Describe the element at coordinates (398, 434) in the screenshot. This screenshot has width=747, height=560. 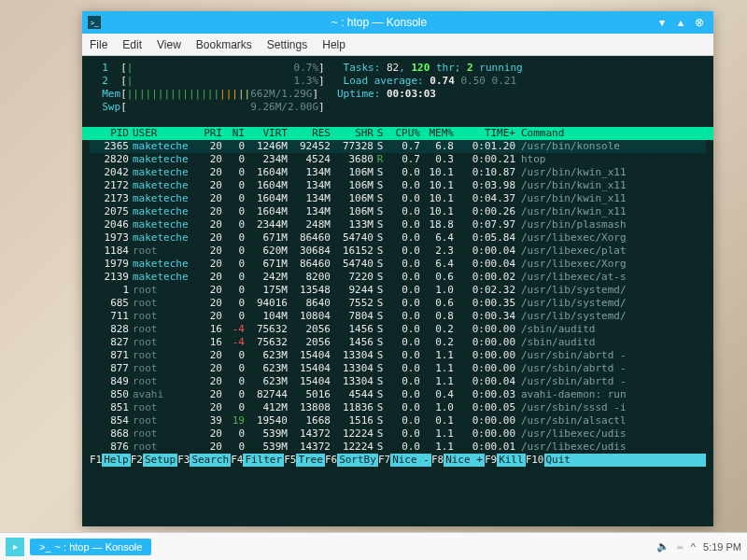
I see `process-row: 868root200539M1437212224S0.01.10:00.00/u…` at that location.